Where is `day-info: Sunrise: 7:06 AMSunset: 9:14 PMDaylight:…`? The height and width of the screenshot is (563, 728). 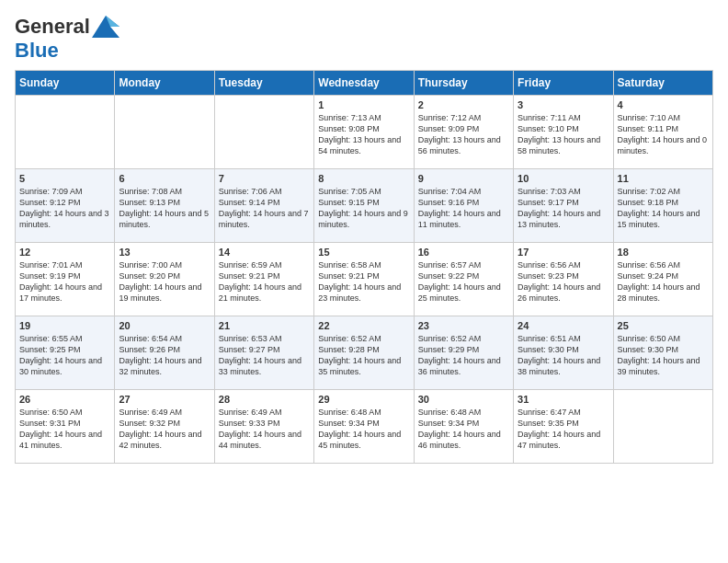
day-info: Sunrise: 7:06 AMSunset: 9:14 PMDaylight:… is located at coordinates (265, 208).